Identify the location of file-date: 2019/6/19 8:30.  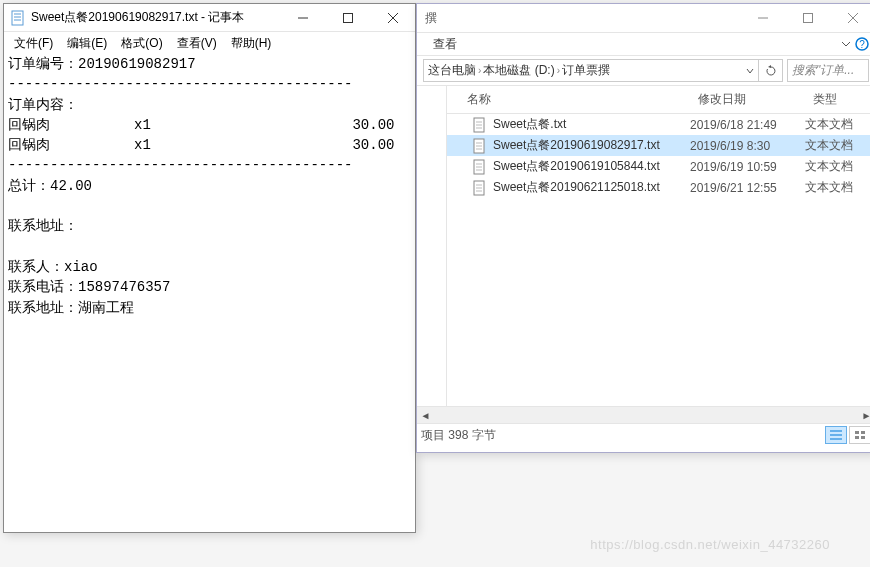
(748, 146).